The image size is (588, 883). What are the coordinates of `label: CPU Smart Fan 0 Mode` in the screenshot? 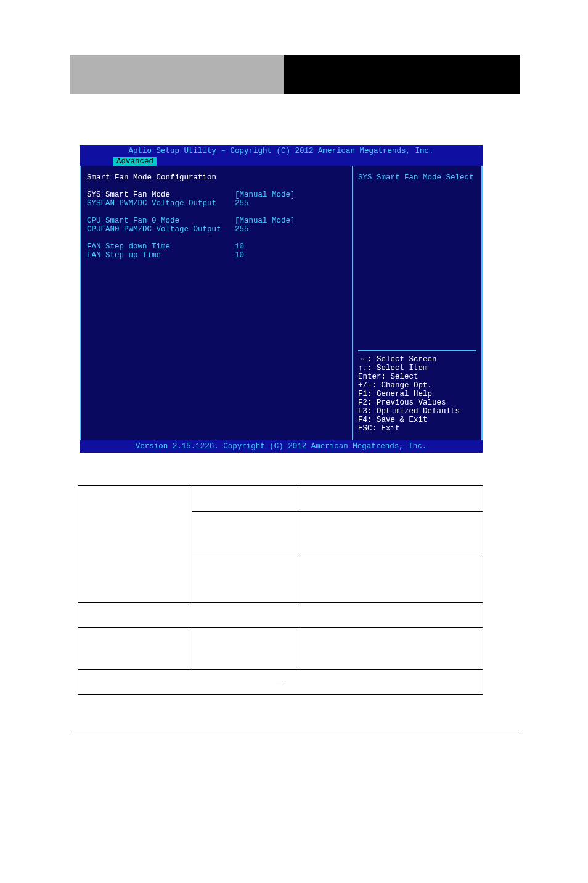 It's located at (161, 221).